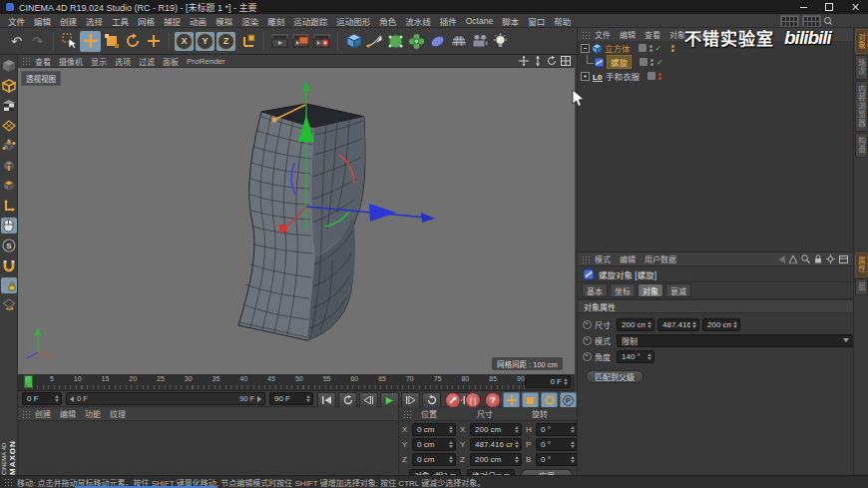  What do you see at coordinates (418, 21) in the screenshot?
I see `menu-item: 流水线` at bounding box center [418, 21].